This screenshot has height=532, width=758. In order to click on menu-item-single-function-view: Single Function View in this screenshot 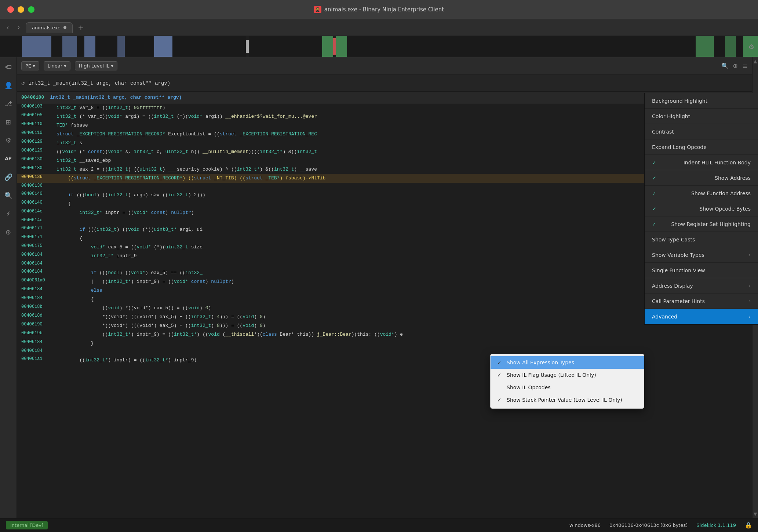, I will do `click(701, 270)`.